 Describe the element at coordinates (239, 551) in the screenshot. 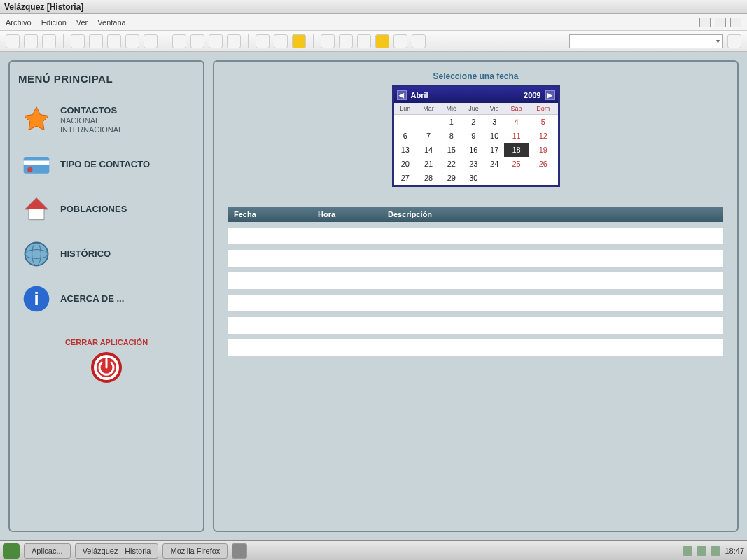

I see `taskbar-item-active` at that location.